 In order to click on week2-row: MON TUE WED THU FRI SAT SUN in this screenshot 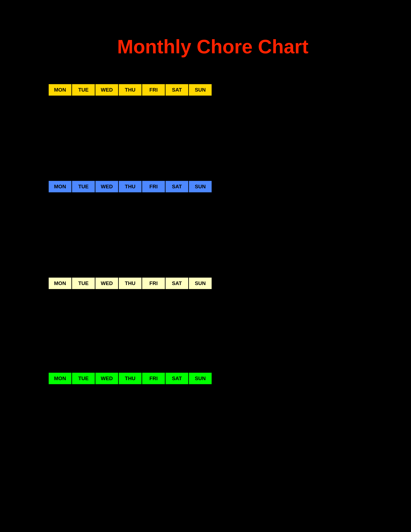, I will do `click(130, 187)`.